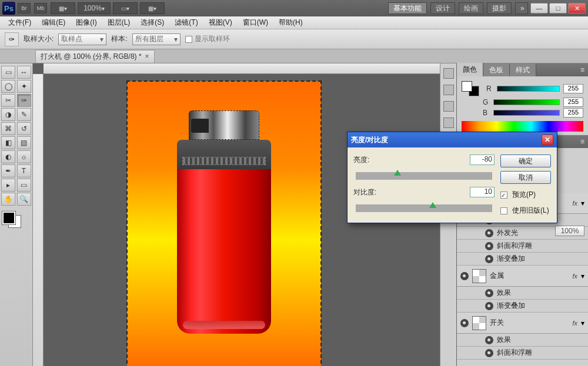 This screenshot has width=588, height=366. What do you see at coordinates (482, 192) in the screenshot?
I see `contrast-input: 10` at bounding box center [482, 192].